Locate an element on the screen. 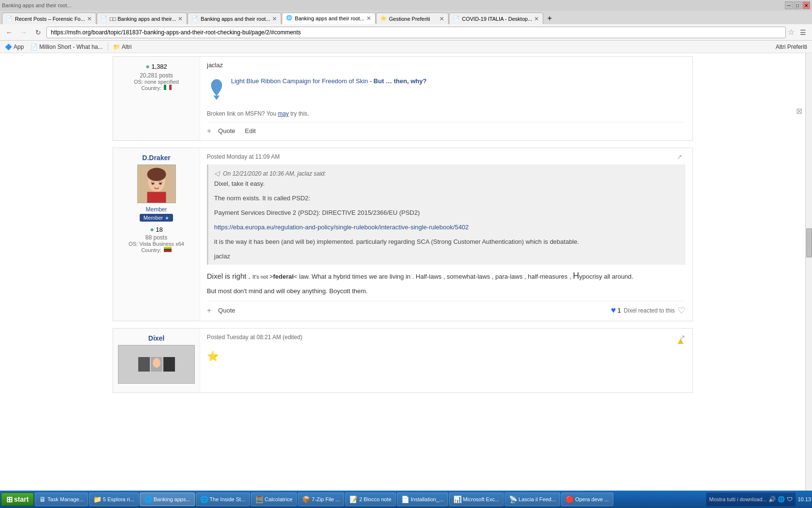 This screenshot has width=812, height=508. minimize-button: ─ is located at coordinates (789, 5).